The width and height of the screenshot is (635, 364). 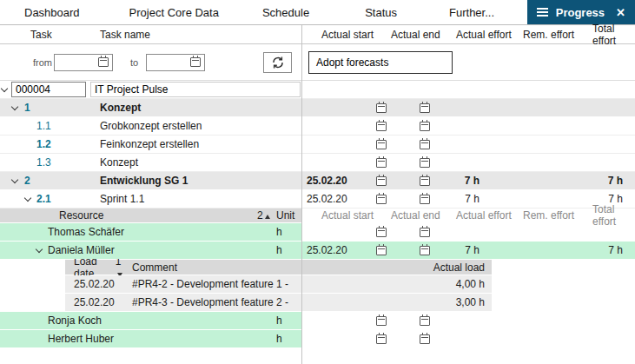 I want to click on resource-row-thomas-schaefer: Thomas Schäfer h, so click(x=318, y=233).